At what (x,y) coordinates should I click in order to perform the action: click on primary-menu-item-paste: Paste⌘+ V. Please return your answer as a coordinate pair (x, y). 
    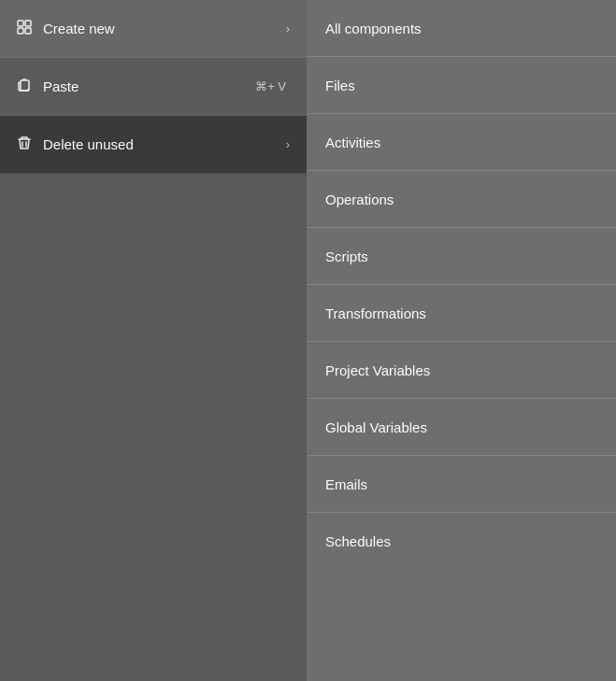
    Looking at the image, I should click on (153, 87).